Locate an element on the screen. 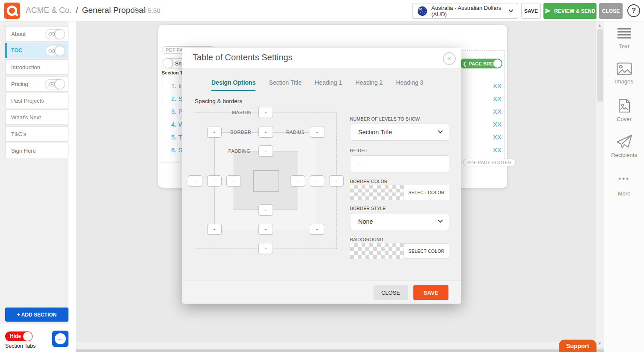 This screenshot has width=644, height=352. close-document-button: CLOSE is located at coordinates (611, 11).